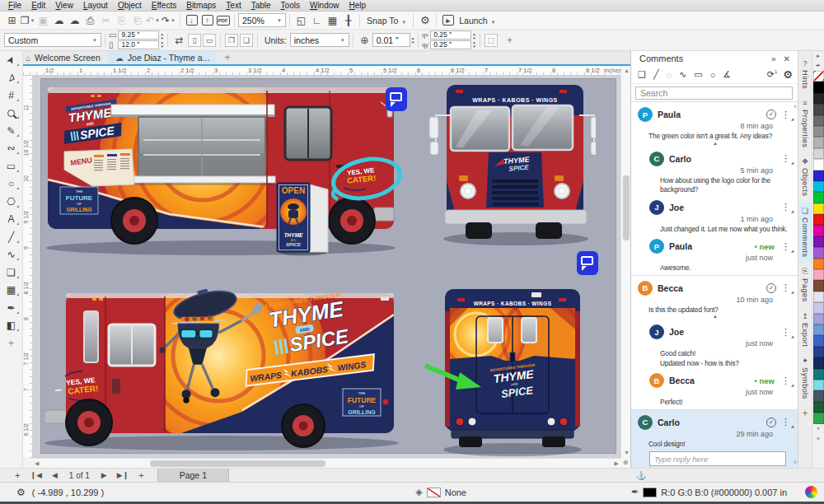 The width and height of the screenshot is (824, 504). I want to click on docker-tab: ↥ Export, so click(806, 329).